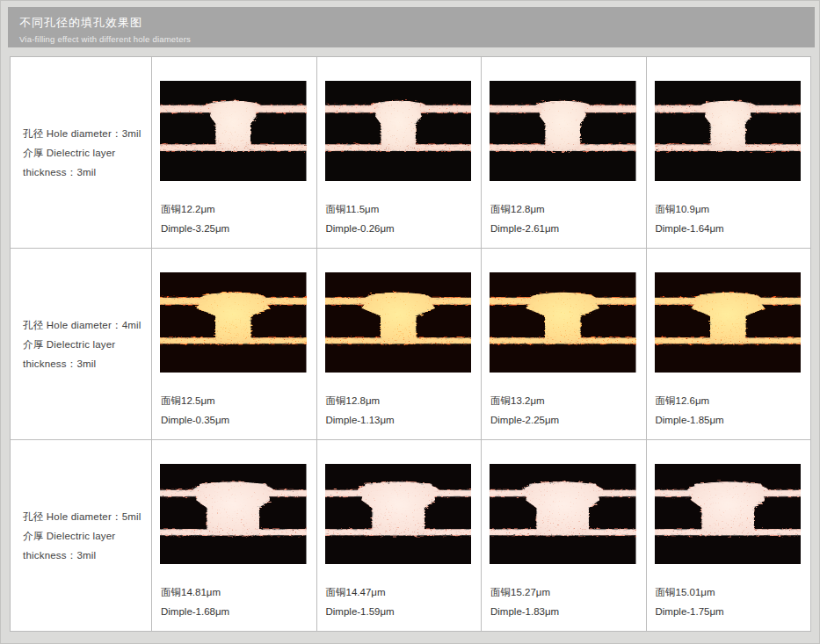 Image resolution: width=820 pixels, height=644 pixels. I want to click on row-label-line: 孔径 Hole diameter：3mil, so click(84, 134).